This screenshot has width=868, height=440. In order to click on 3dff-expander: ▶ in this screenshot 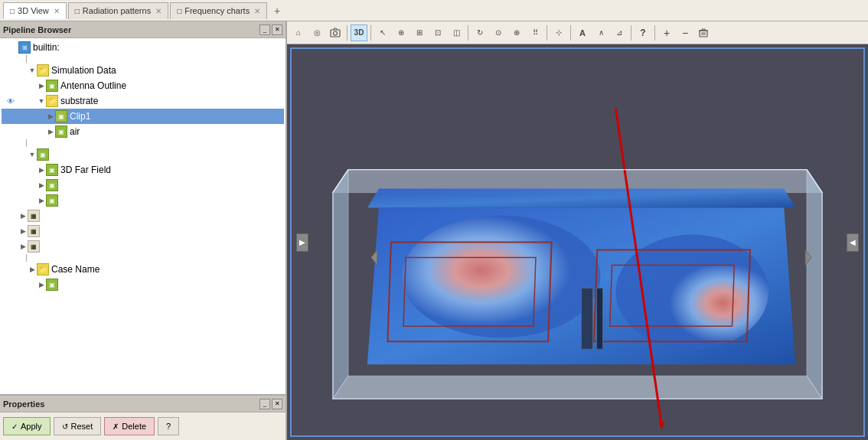, I will do `click(41, 170)`.